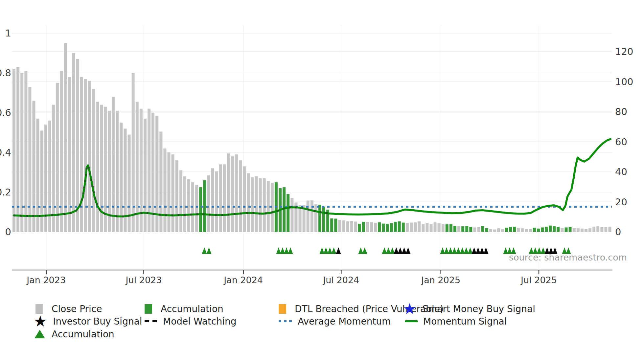 The width and height of the screenshot is (644, 362). Describe the element at coordinates (6, 192) in the screenshot. I see `left-axis-tick-label: 0.2` at that location.